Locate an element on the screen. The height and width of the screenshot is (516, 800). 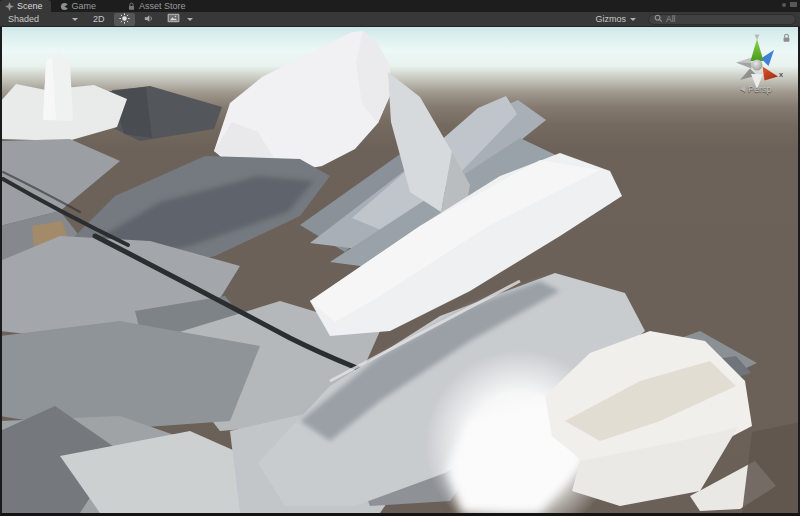
gizmo-x-axis-label: x is located at coordinates (781, 74).